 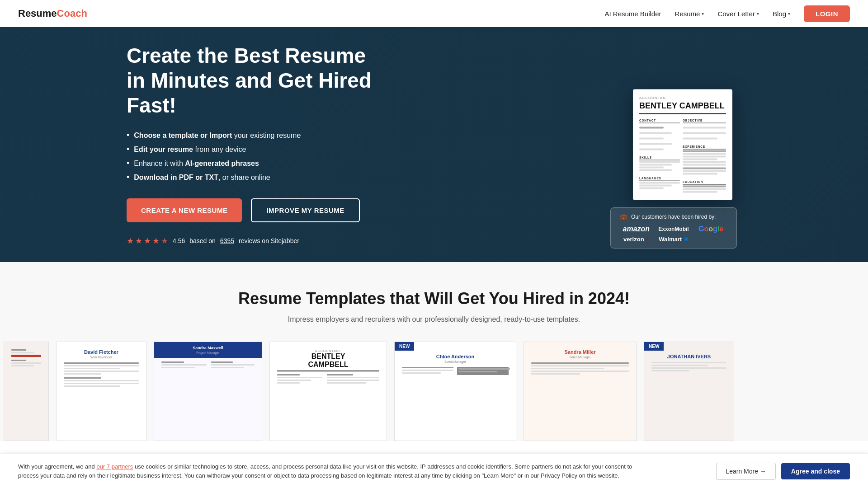 I want to click on navbar: ResumeCoach AI Resume Builder Resume ▾ C…, so click(x=434, y=14).